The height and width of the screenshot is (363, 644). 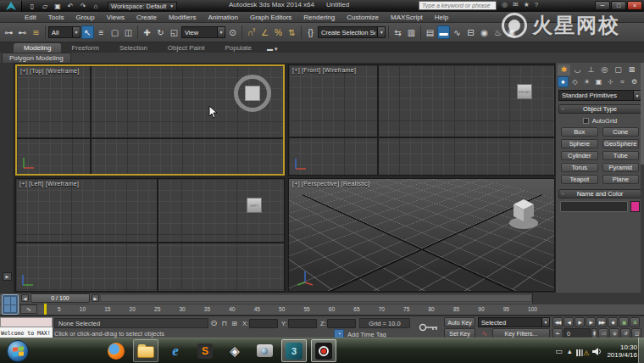 I want to click on macro-recorder-field, so click(x=26, y=322).